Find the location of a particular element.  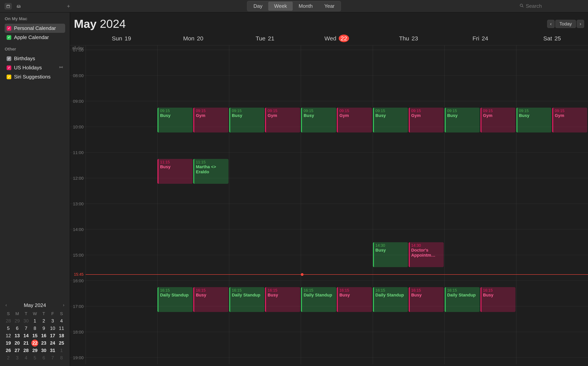

search-field is located at coordinates (552, 6).